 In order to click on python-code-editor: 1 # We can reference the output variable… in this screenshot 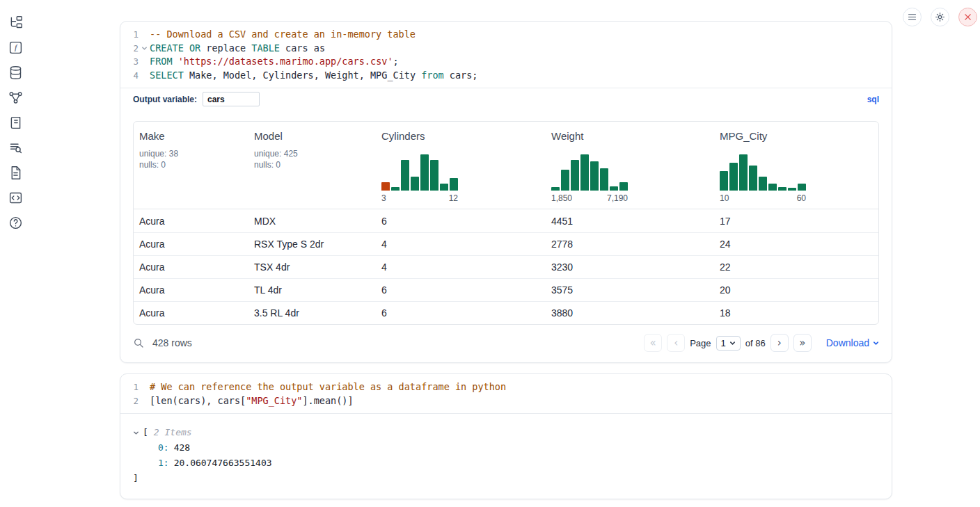, I will do `click(506, 394)`.